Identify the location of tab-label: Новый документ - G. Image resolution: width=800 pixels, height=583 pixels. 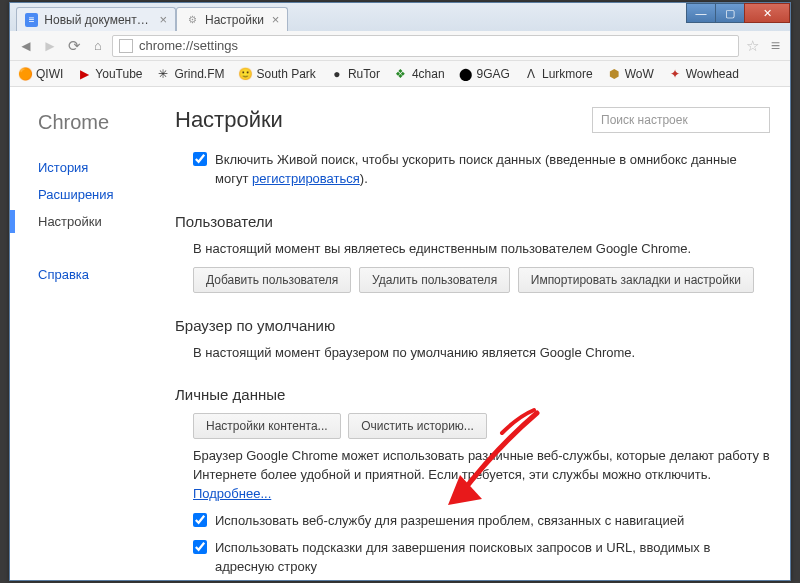
(98, 20).